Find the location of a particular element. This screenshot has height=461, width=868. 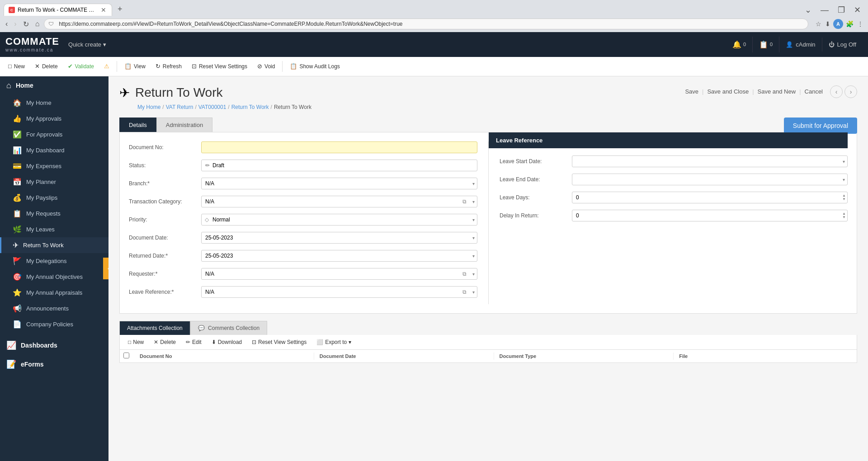

user-profile-button: 👤 cAdmin is located at coordinates (801, 44).